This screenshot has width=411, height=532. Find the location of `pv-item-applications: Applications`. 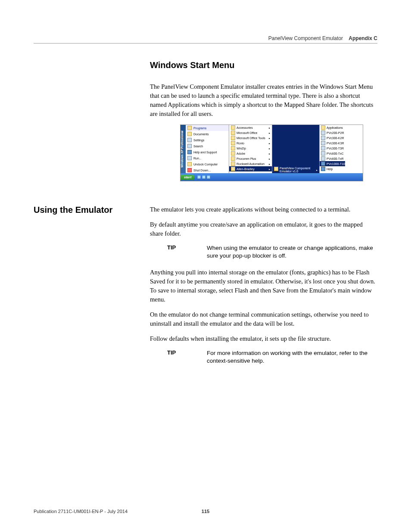

pv-item-applications: Applications is located at coordinates (333, 128).